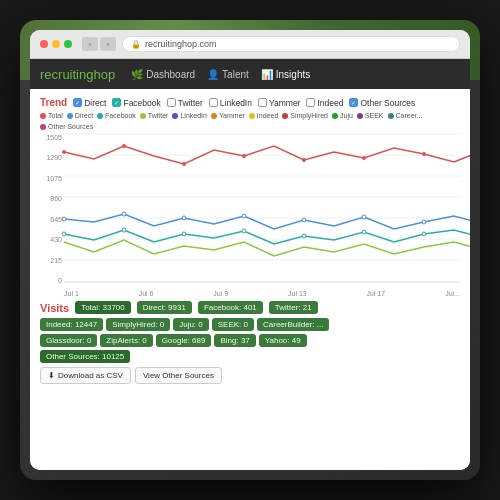 This screenshot has width=500, height=500. Describe the element at coordinates (51, 178) in the screenshot. I see `y-label-1075: 1075` at that location.